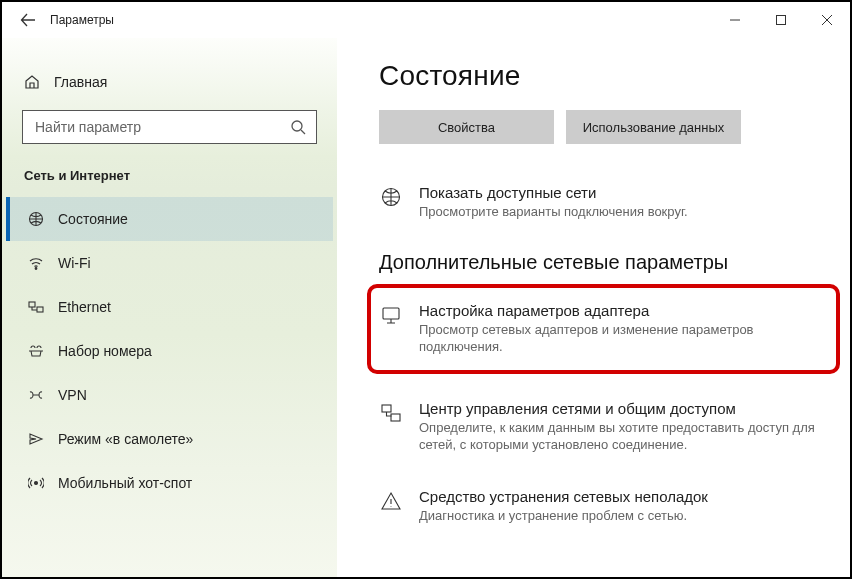 The width and height of the screenshot is (852, 579). What do you see at coordinates (827, 20) in the screenshot?
I see `close-button` at bounding box center [827, 20].